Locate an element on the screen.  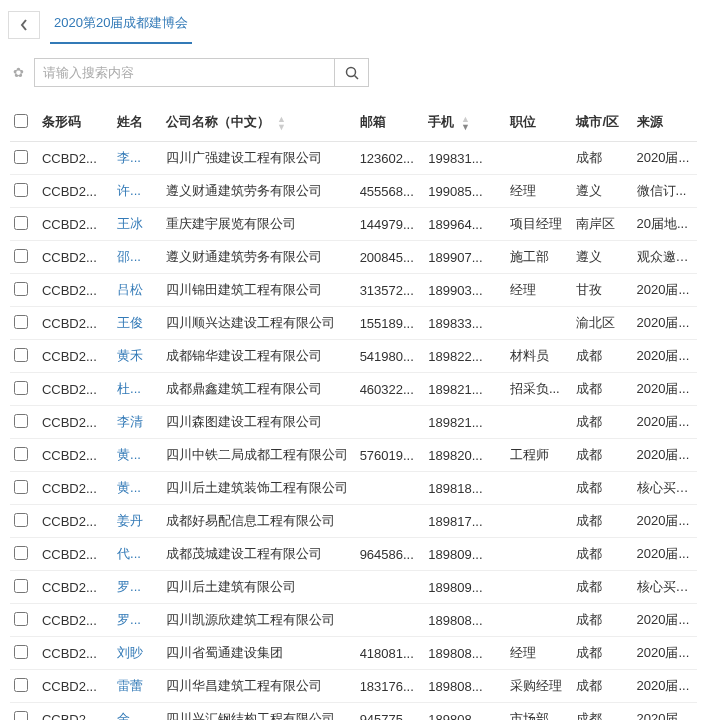
search-input is located at coordinates (184, 72).